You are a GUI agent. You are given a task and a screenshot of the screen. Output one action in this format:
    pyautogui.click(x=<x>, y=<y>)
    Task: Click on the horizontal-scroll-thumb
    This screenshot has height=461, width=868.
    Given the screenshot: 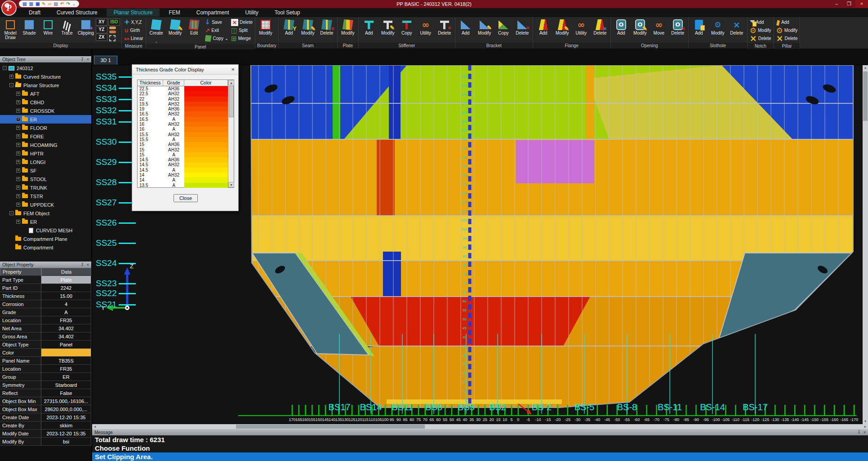 What is the action you would take?
    pyautogui.click(x=330, y=427)
    